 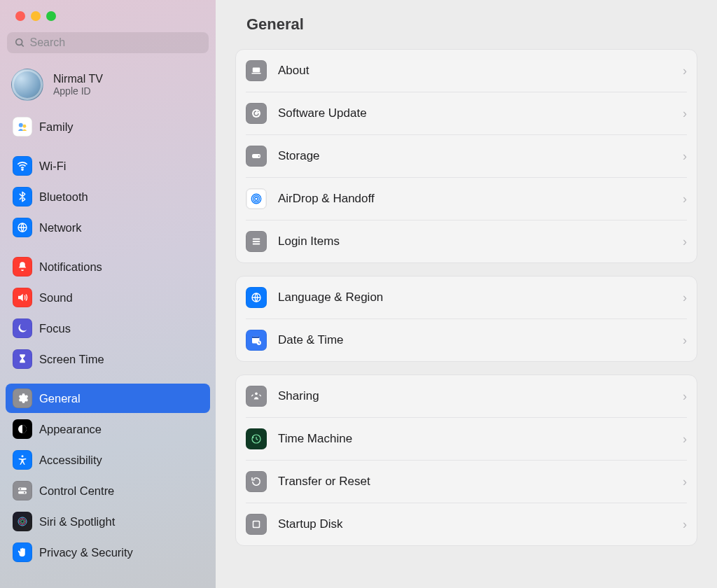 I want to click on sidebar-item-sound: Sound, so click(x=108, y=298).